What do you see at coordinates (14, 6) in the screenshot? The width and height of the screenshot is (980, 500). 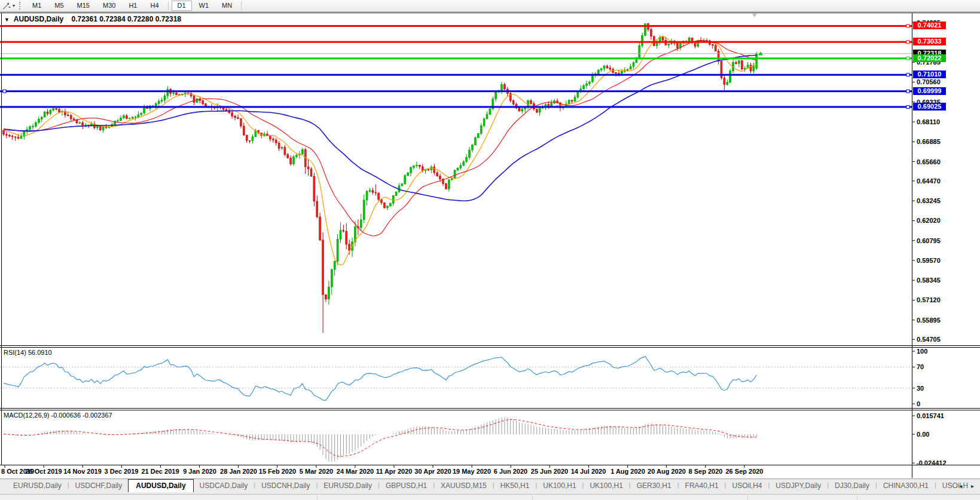 I see `dropdown-caret-icon: ▾` at bounding box center [14, 6].